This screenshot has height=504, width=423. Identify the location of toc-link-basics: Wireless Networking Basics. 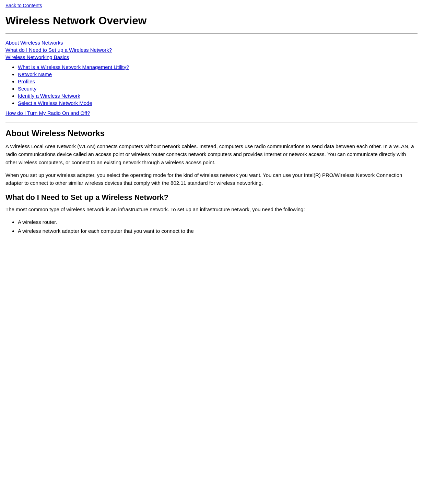
(211, 57).